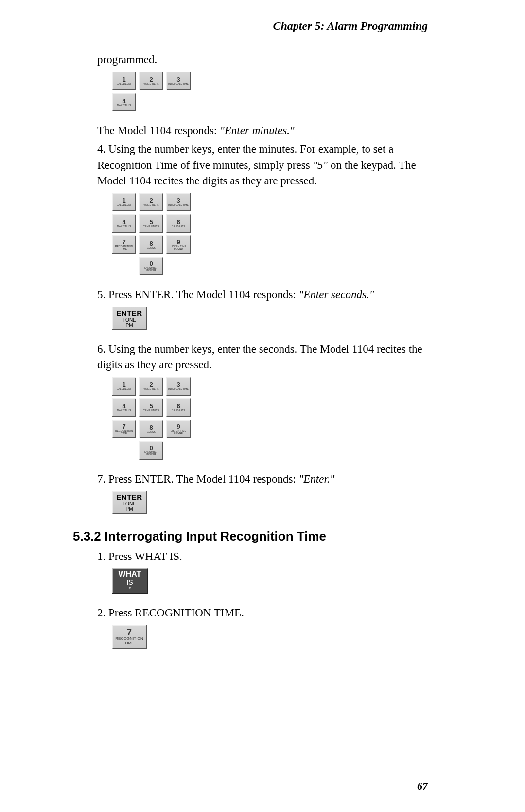 This screenshot has height=812, width=525. Describe the element at coordinates (262, 165) in the screenshot. I see `step-4: 4. Using the number keys, enter the minu…` at that location.